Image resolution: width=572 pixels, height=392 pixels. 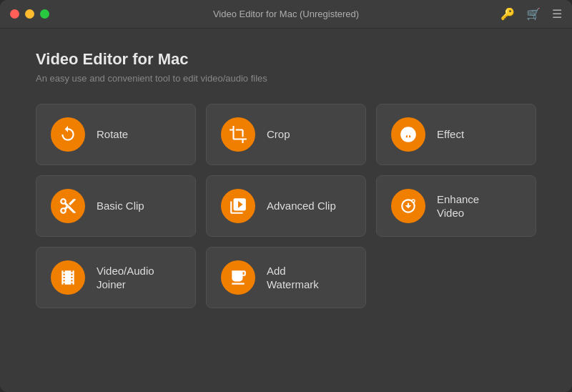 I want to click on joiner-icon, so click(x=68, y=278).